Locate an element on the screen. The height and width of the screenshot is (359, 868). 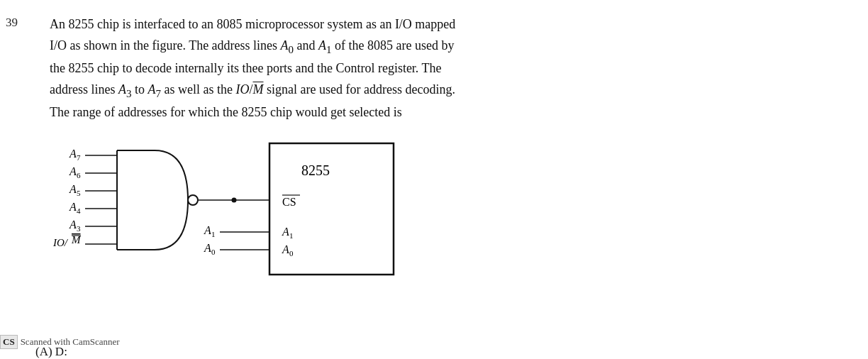
question-number: 39 is located at coordinates (11, 23).